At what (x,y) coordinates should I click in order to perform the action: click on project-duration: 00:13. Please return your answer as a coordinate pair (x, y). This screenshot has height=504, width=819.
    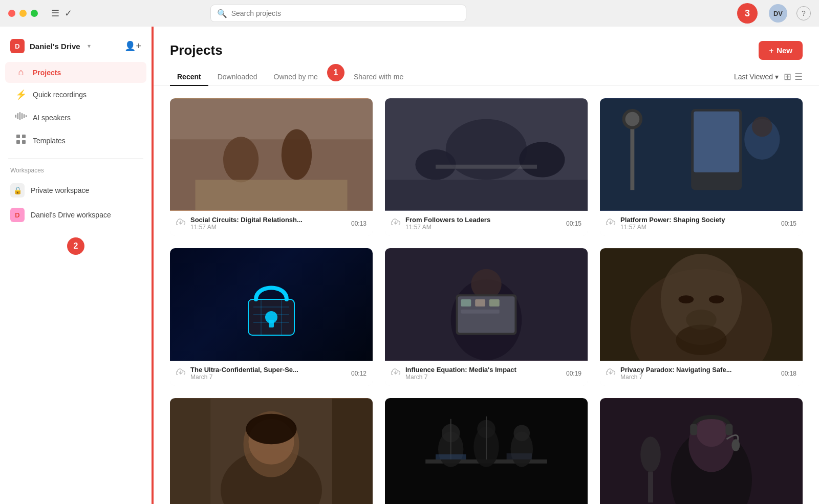
    Looking at the image, I should click on (359, 224).